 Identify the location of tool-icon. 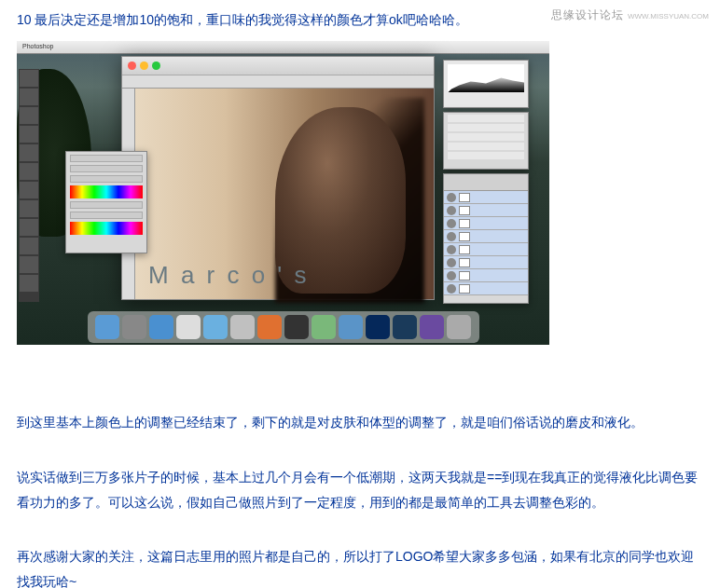
(29, 78).